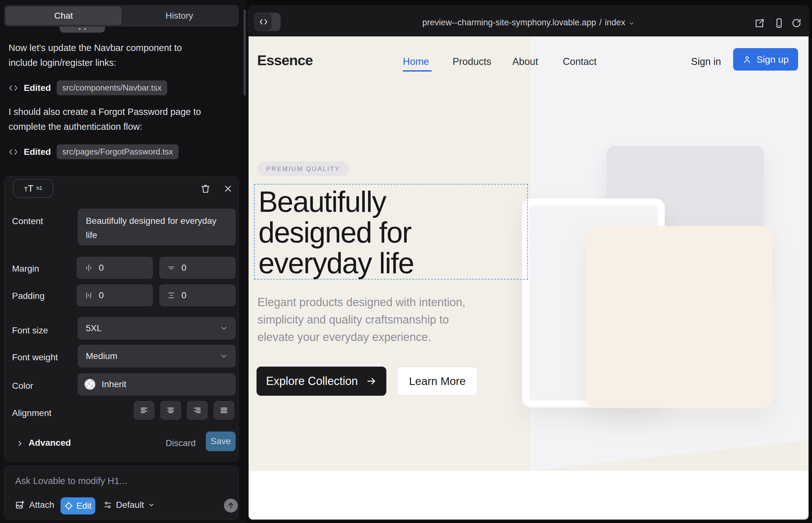 This screenshot has width=812, height=523. I want to click on attach-label: Attach, so click(41, 505).